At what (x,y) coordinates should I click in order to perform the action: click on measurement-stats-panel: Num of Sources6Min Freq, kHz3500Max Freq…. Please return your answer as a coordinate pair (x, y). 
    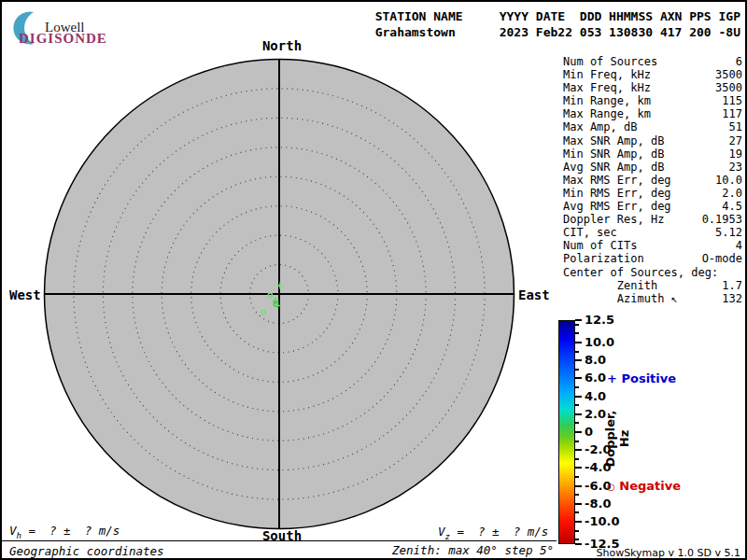
    Looking at the image, I should click on (653, 180).